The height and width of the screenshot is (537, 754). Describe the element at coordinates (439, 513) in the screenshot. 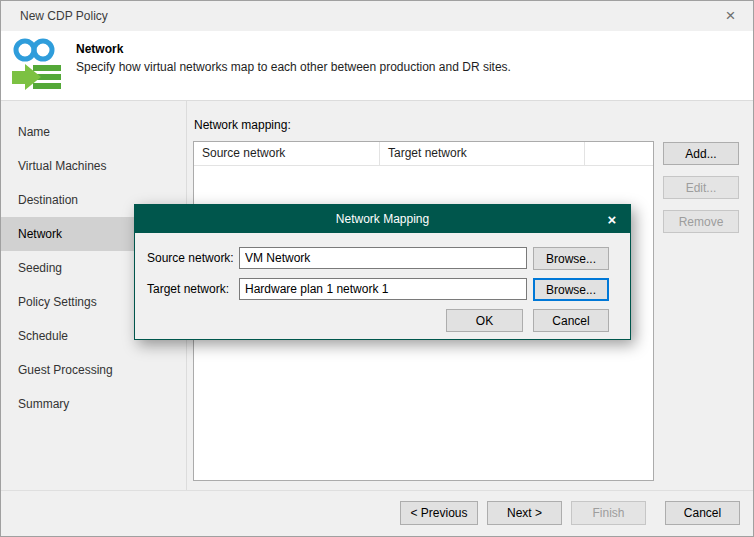

I see `previous-button: < Previous` at that location.